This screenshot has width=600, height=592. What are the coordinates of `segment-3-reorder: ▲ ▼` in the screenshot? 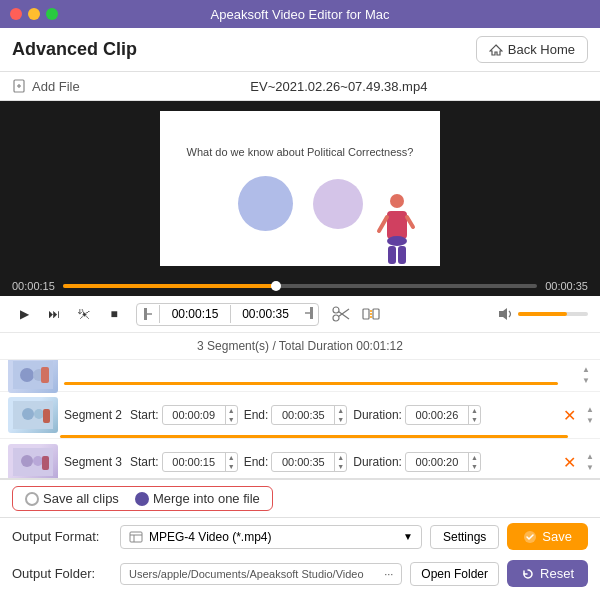 It's located at (590, 462).